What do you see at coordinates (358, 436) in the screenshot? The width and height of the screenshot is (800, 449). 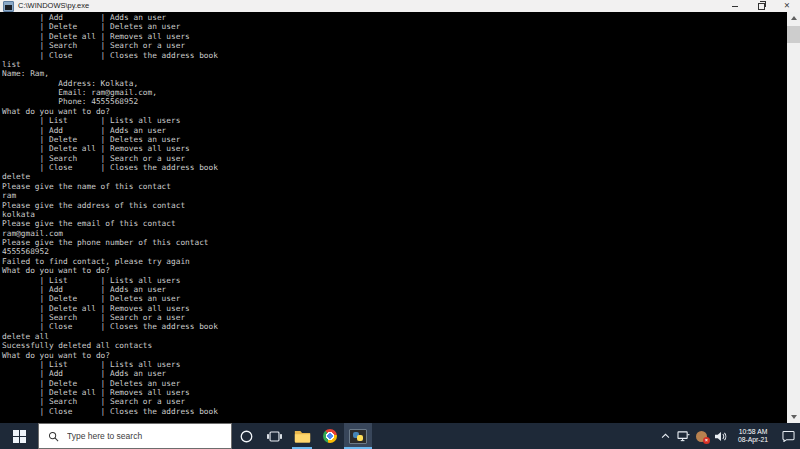 I see `python-console-icon` at bounding box center [358, 436].